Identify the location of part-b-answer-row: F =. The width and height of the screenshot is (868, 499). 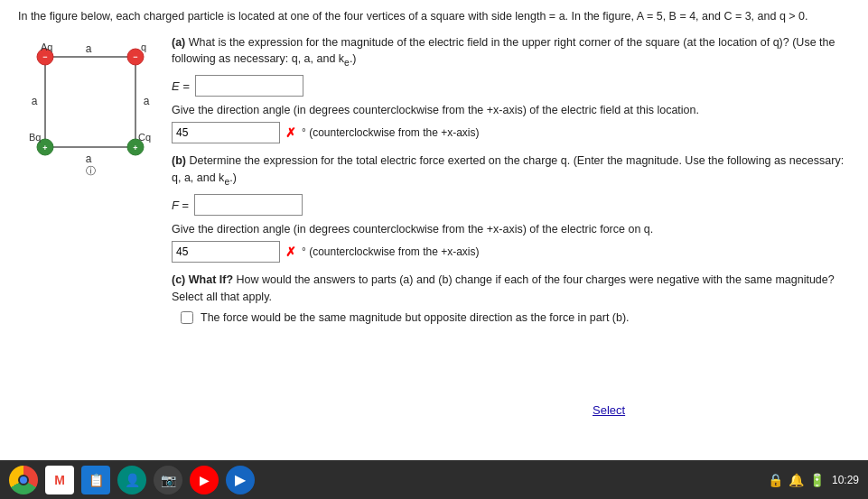
(511, 205).